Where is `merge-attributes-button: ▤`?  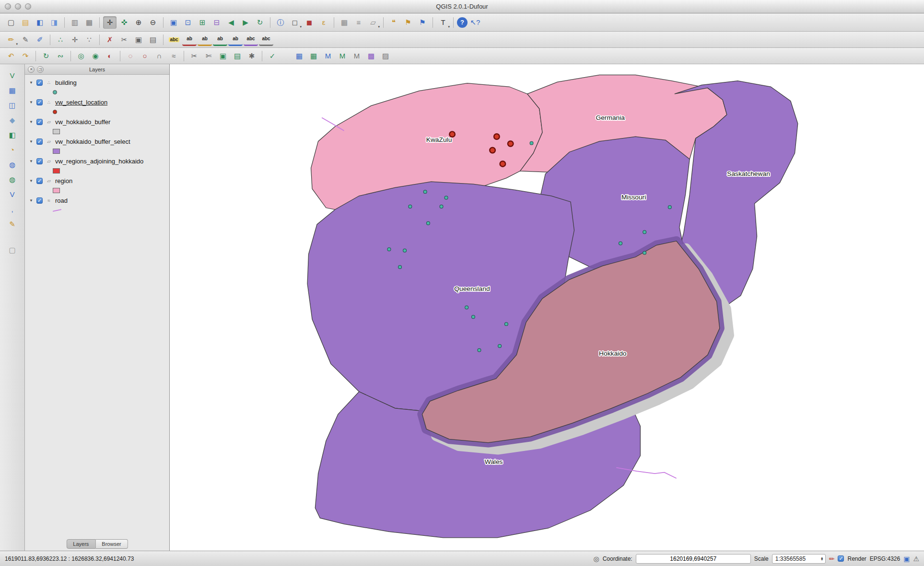 merge-attributes-button: ▤ is located at coordinates (237, 56).